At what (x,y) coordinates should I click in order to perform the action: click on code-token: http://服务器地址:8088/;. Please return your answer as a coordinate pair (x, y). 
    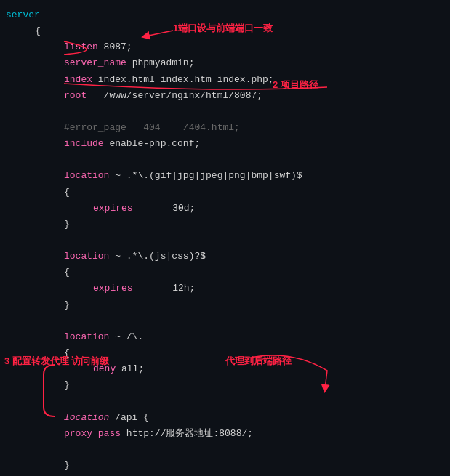
    Looking at the image, I should click on (190, 434).